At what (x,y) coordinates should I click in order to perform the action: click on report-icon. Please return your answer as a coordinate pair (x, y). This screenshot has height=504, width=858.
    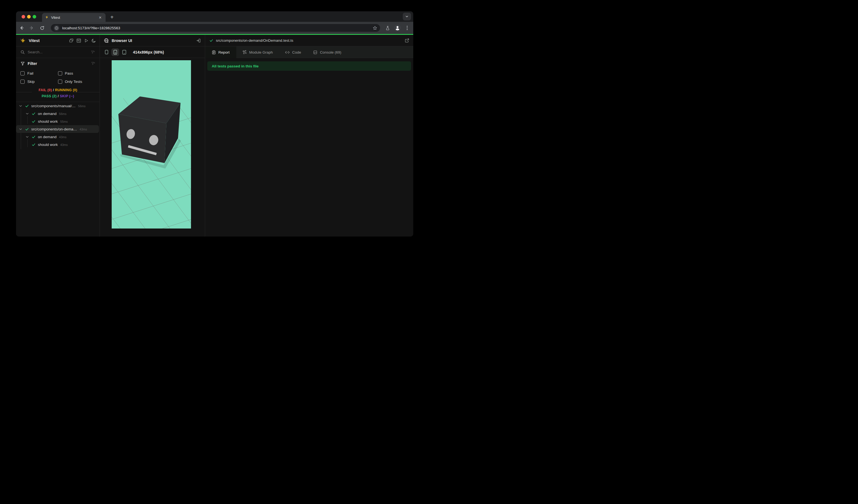
    Looking at the image, I should click on (214, 52).